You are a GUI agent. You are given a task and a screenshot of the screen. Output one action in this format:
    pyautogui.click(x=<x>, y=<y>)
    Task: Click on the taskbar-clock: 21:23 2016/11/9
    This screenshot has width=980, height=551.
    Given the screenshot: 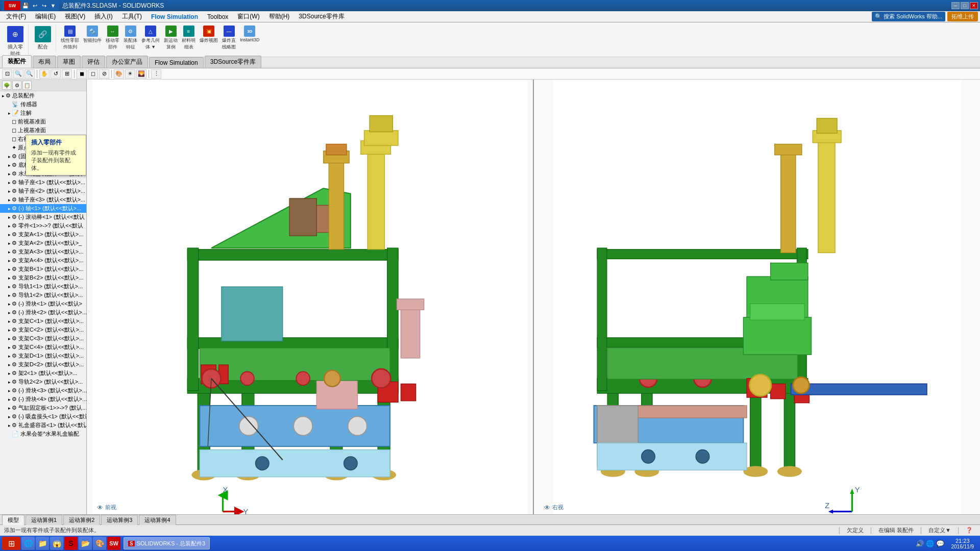 What is the action you would take?
    pyautogui.click(x=963, y=544)
    